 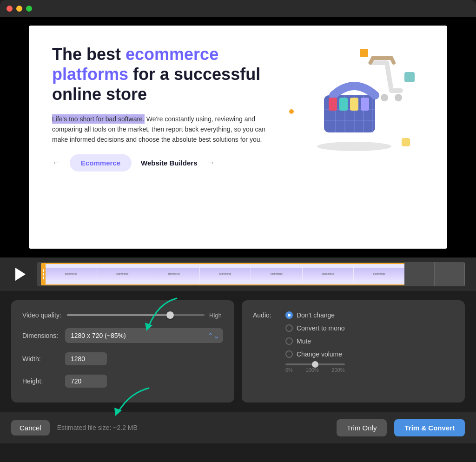 What do you see at coordinates (44, 274) in the screenshot?
I see `timeline-handle-left` at bounding box center [44, 274].